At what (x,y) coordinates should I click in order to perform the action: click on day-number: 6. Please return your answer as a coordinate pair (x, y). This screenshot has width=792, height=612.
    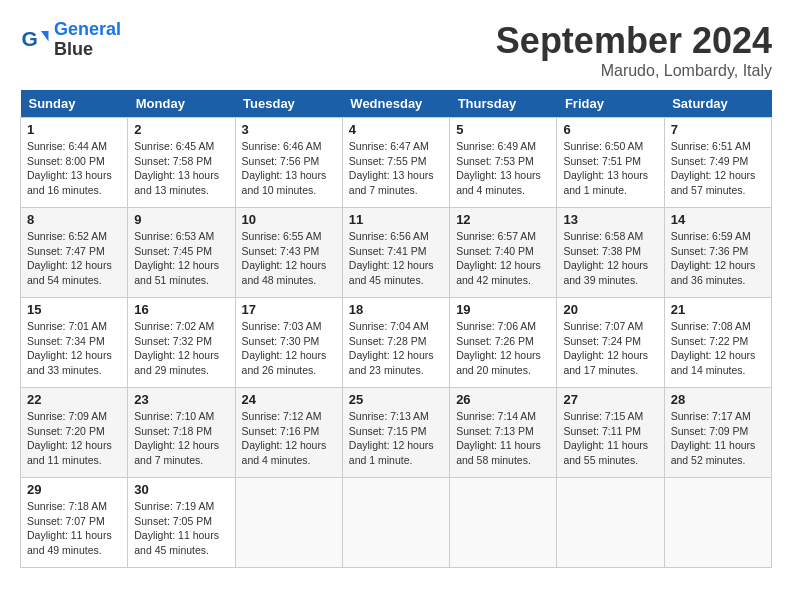
    Looking at the image, I should click on (610, 130).